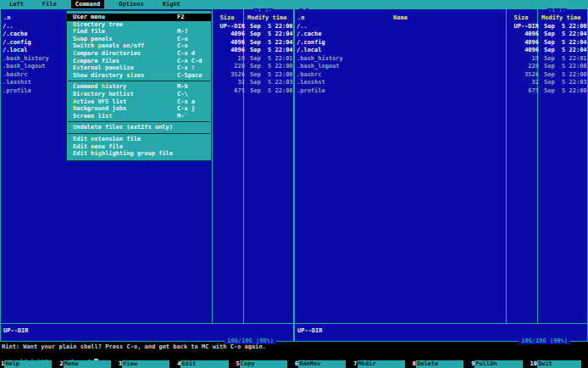 The height and width of the screenshot is (368, 588). Describe the element at coordinates (324, 365) in the screenshot. I see `fkey-renmov-button: 6RenMov` at that location.